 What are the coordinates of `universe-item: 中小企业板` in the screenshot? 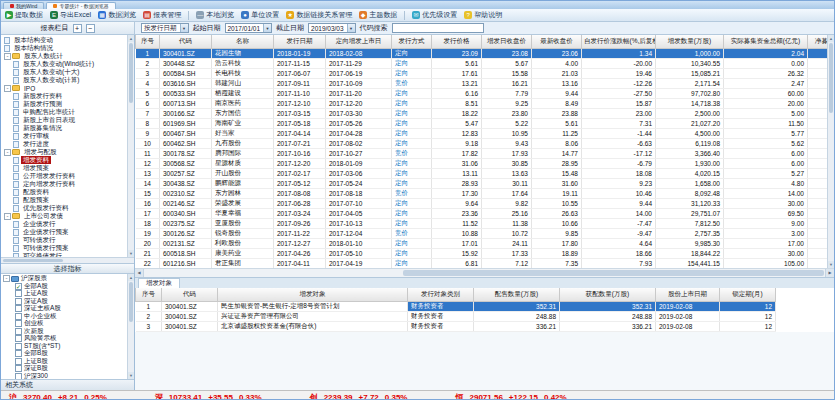 It's located at (68, 317).